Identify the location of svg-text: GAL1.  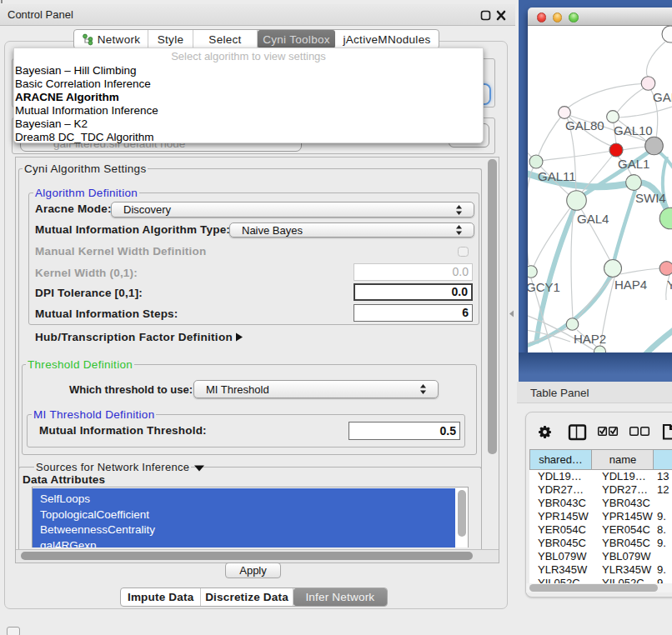
(634, 163).